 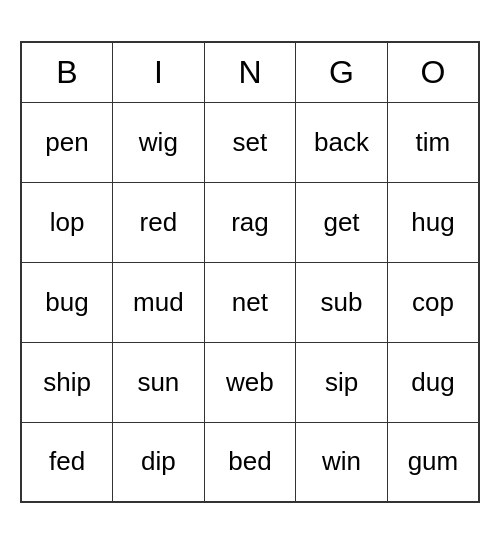 I want to click on cell-r0-c3: back, so click(x=342, y=142).